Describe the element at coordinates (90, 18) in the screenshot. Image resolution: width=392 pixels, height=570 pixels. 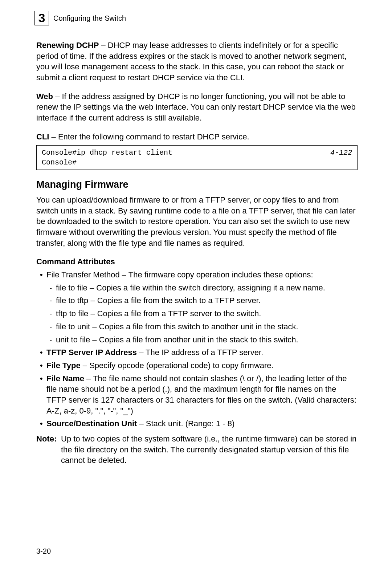
I see `chapter-title: Configuring the Switch` at that location.